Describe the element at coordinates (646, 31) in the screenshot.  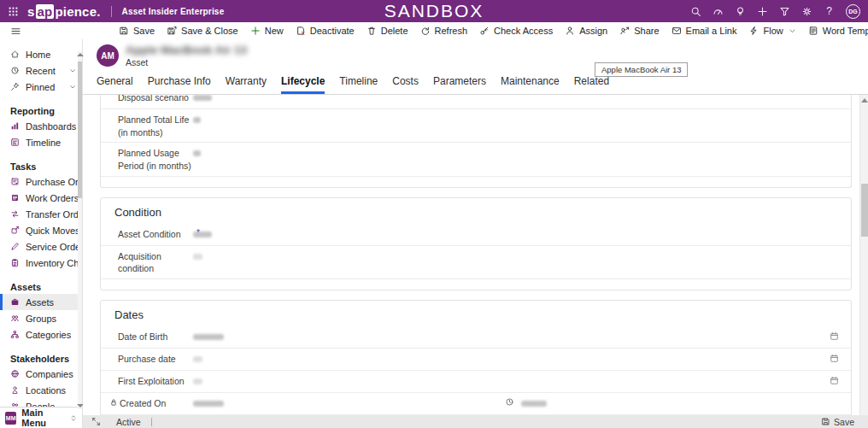
I see `toolbar-label: Share` at that location.